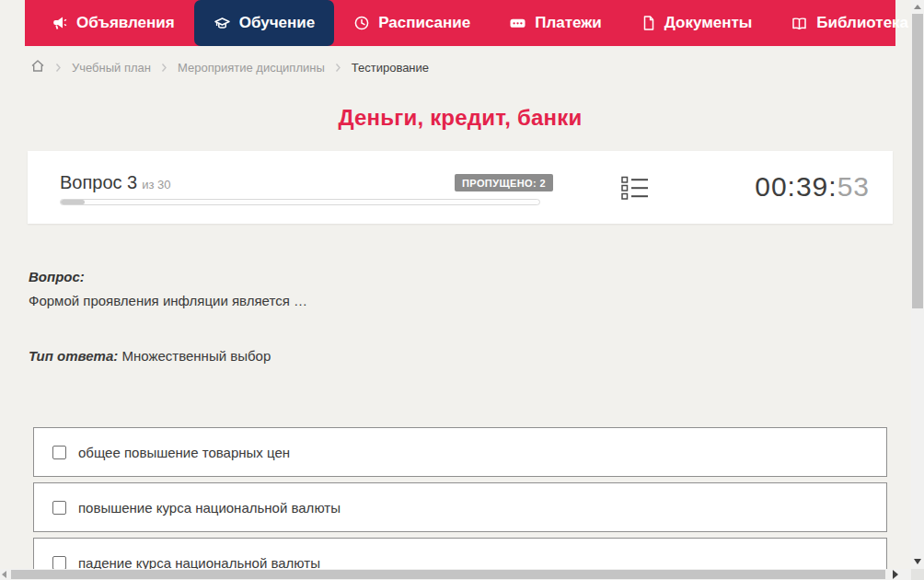 The image size is (924, 580). Describe the element at coordinates (918, 574) in the screenshot. I see `scrollbar-corner` at that location.